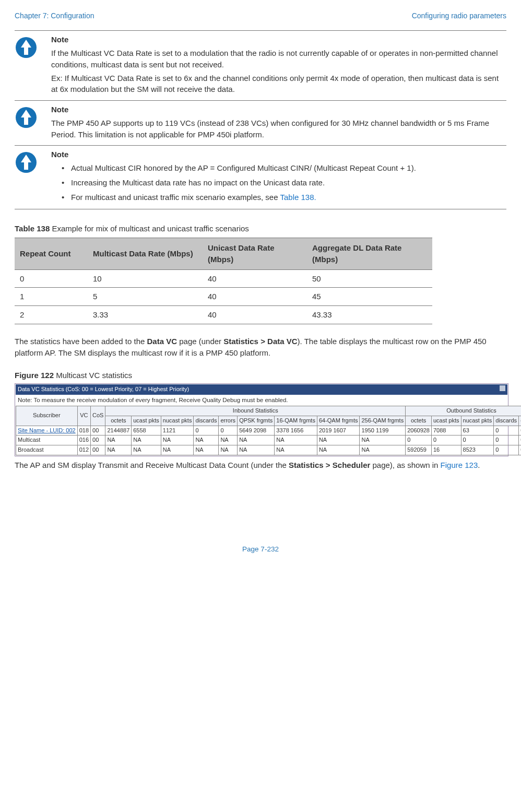  What do you see at coordinates (51, 297) in the screenshot?
I see `cell: 1` at bounding box center [51, 297].